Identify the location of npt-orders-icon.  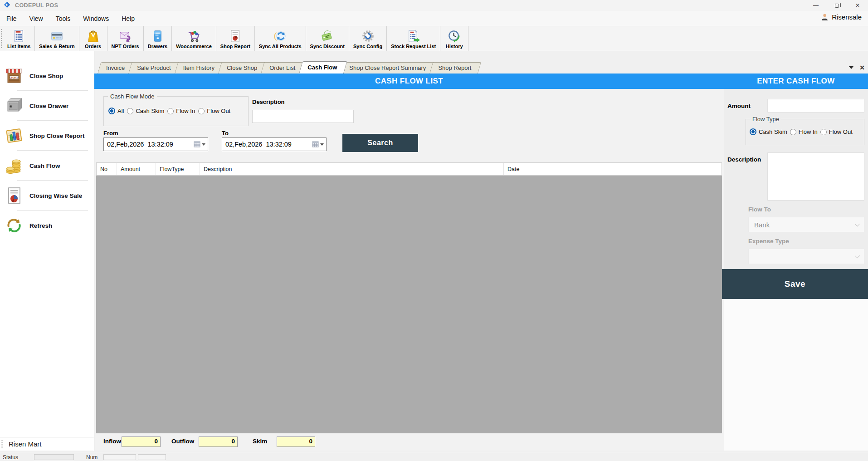
(125, 36).